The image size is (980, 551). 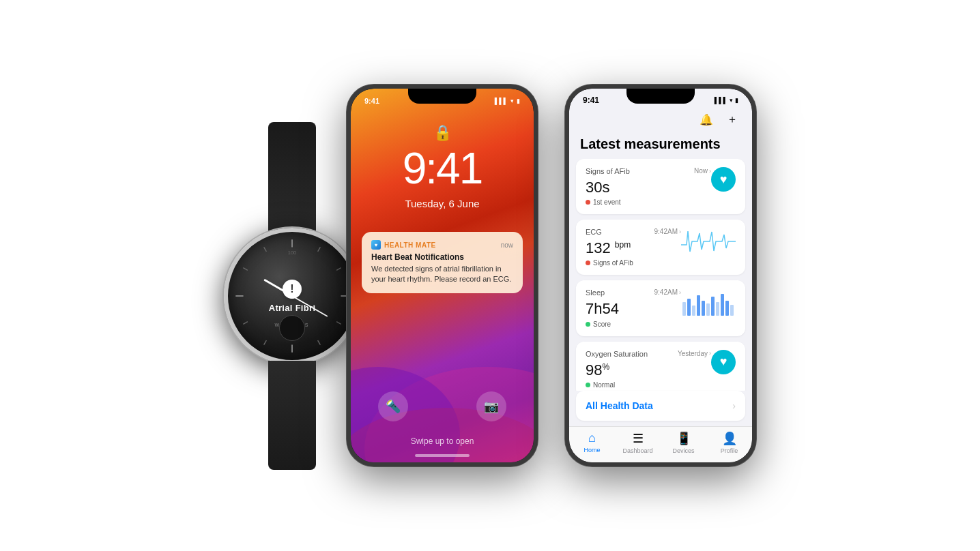 What do you see at coordinates (604, 385) in the screenshot?
I see `oxygen-status-text: Normal` at bounding box center [604, 385].